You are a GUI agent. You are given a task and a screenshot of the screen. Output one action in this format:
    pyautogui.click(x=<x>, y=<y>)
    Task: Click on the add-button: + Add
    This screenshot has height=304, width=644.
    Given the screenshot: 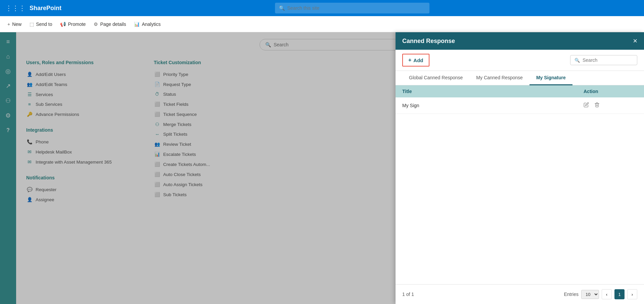 What is the action you would take?
    pyautogui.click(x=416, y=60)
    